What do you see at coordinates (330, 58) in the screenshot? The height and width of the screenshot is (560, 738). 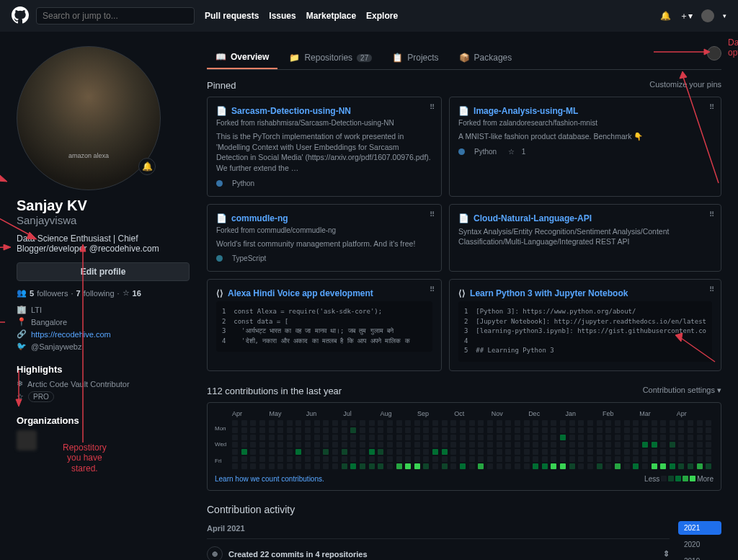 I see `tab-repositories: 📁Repositories27` at bounding box center [330, 58].